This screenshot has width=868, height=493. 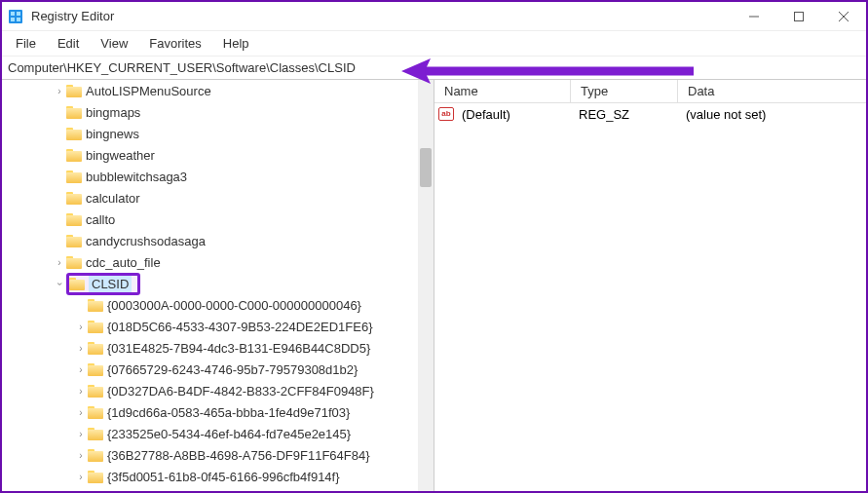 What do you see at coordinates (426, 285) in the screenshot?
I see `tree-scrollbar` at bounding box center [426, 285].